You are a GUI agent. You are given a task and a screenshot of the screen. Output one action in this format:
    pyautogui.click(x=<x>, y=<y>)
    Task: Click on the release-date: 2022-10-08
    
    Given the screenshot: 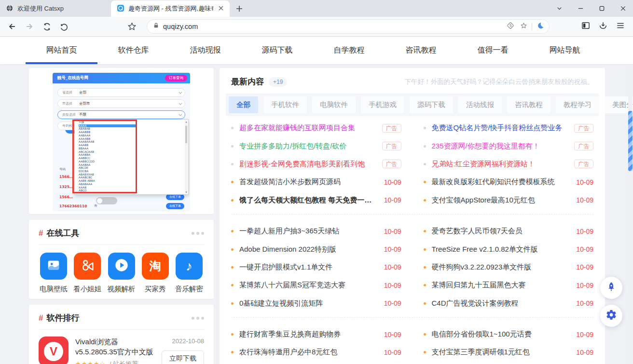 What is the action you would take?
    pyautogui.click(x=188, y=341)
    